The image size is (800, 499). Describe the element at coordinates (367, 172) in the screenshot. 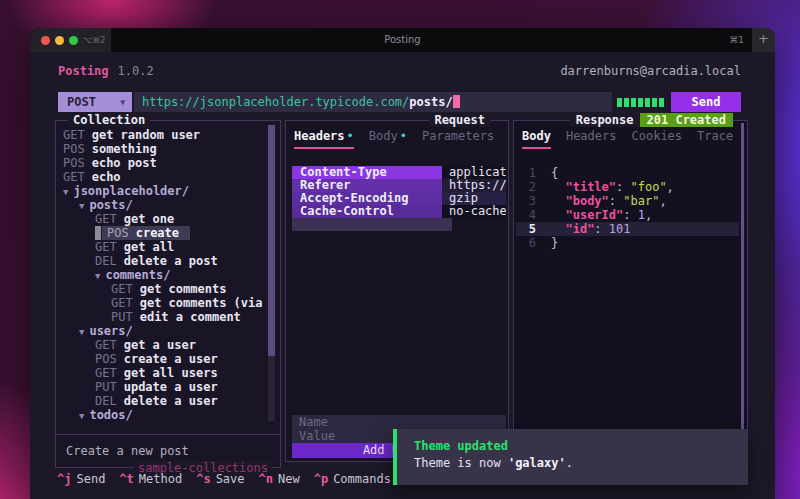

I see `header-name-cell: Content-Type` at that location.